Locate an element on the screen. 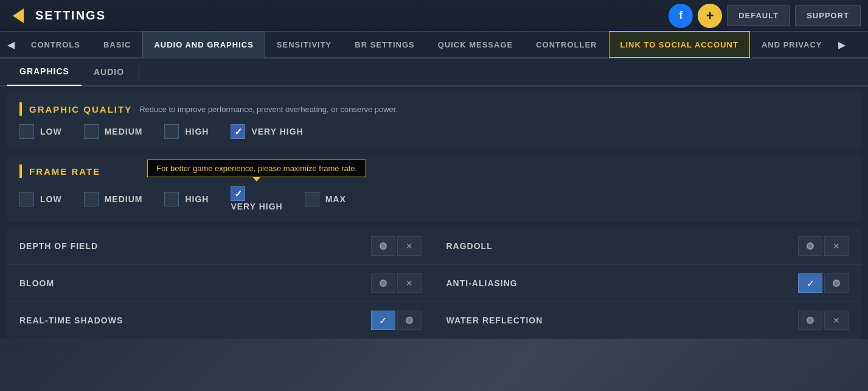 The height and width of the screenshot is (391, 868). realtime-shadows-on-btn: ✓ is located at coordinates (383, 320).